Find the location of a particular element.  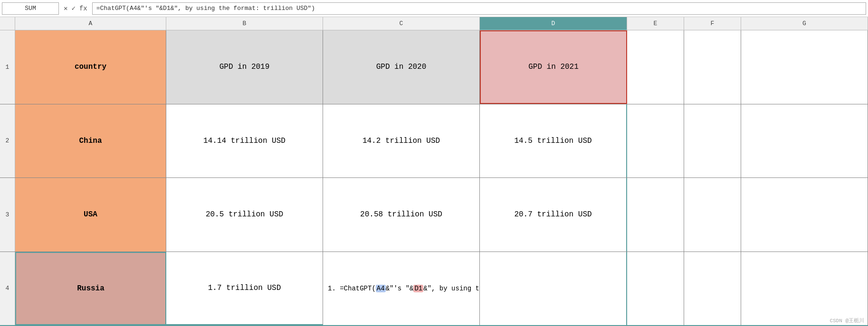

cell-c1: GPD in 2020 is located at coordinates (401, 67).